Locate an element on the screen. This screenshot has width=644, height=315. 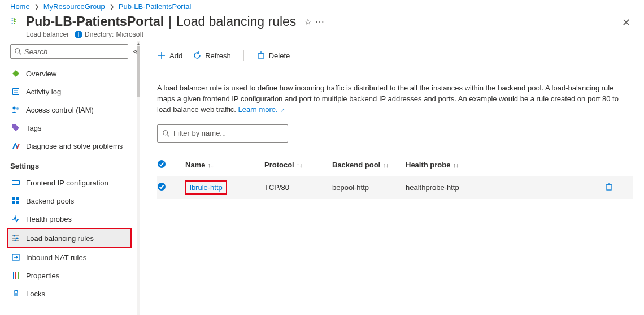
col-name: Name↑↓ is located at coordinates (225, 165).